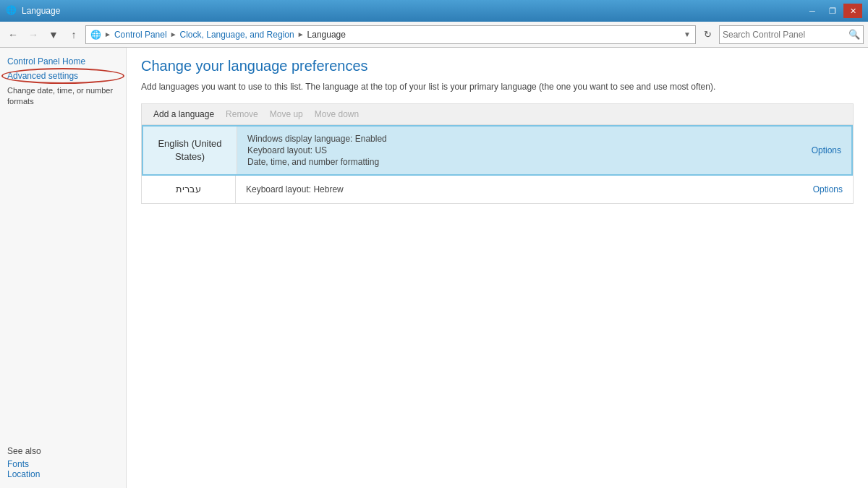 The image size is (868, 488). What do you see at coordinates (95, 35) in the screenshot?
I see `breadcrumb-icon: 🌐` at bounding box center [95, 35].